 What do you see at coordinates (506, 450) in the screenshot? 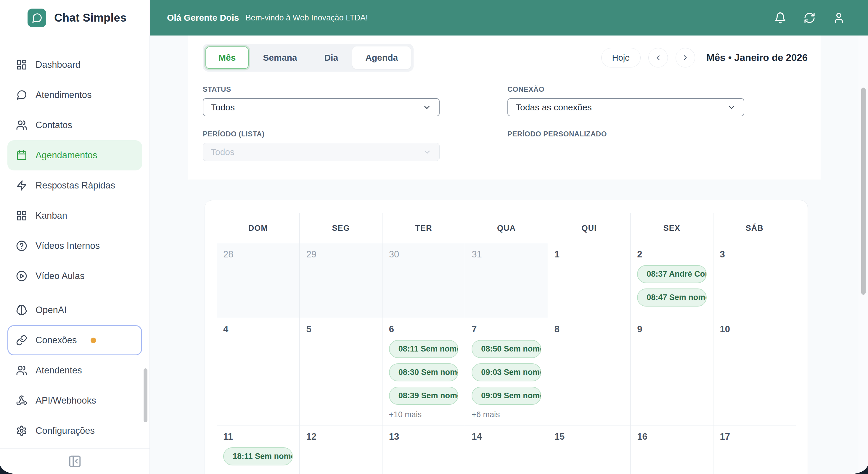
I see `day-cell-14: 14` at bounding box center [506, 450].